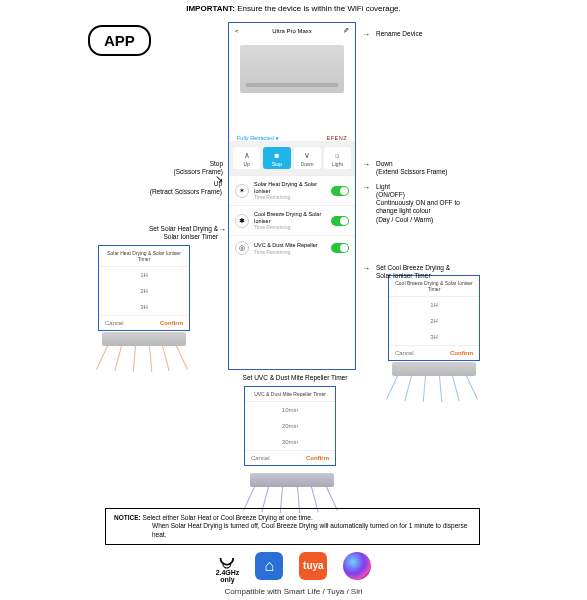 The image size is (587, 600). Describe the element at coordinates (294, 572) in the screenshot. I see `footer: ◡◡ 2.4GHzonly ⌂ tuya Compatible with Sma…` at that location.